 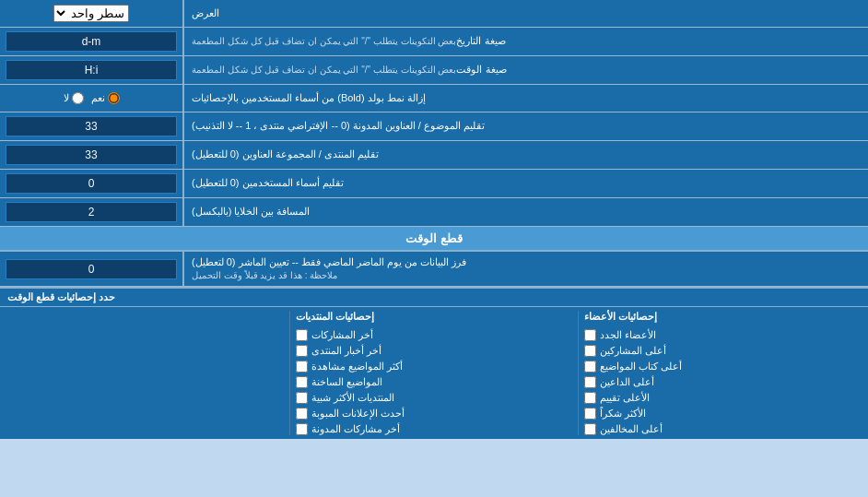 What do you see at coordinates (434, 373) in the screenshot?
I see `forum-stats-col: إحصائيات المنتديات أخر المشاركات أخر أخب…` at bounding box center [434, 373].